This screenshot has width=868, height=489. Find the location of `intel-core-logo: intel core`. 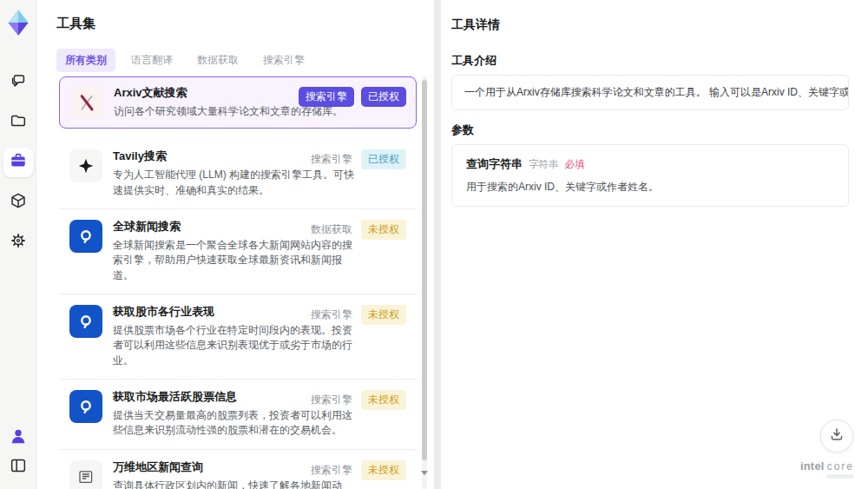

intel-core-logo: intel core is located at coordinates (827, 469).